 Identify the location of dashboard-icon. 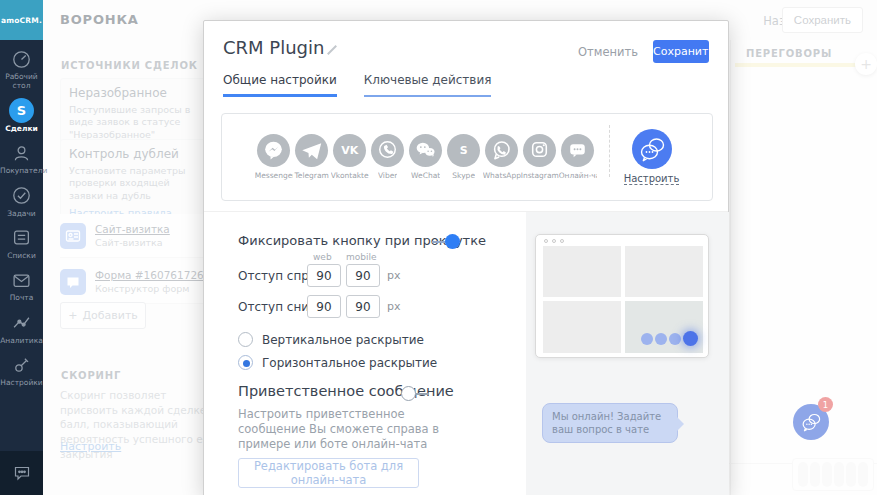
(22, 59).